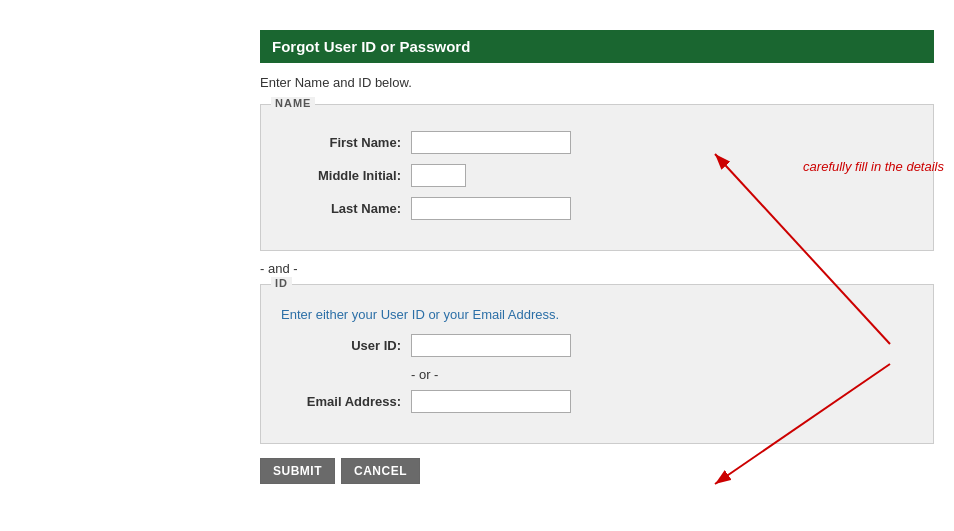 Image resolution: width=954 pixels, height=531 pixels. What do you see at coordinates (380, 471) in the screenshot?
I see `cancel-button: CANCEL` at bounding box center [380, 471].